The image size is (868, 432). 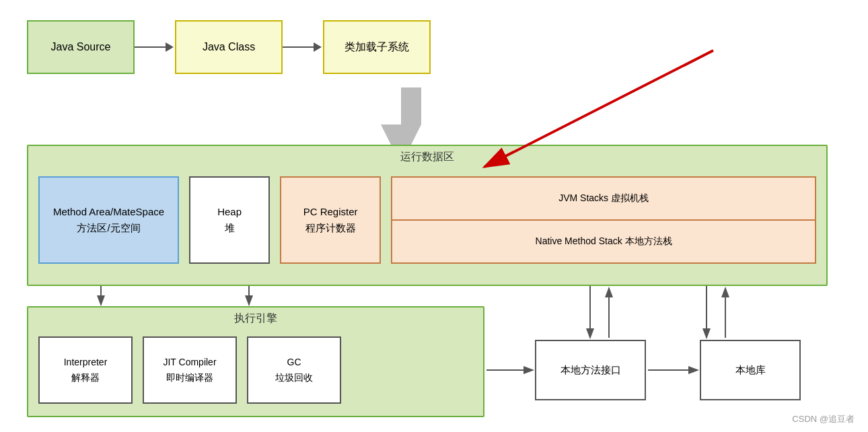 What do you see at coordinates (604, 220) in the screenshot?
I see `jvm-stacks-group: JVM Stacks 虚拟机栈 Native Method Stack 本地方法…` at bounding box center [604, 220].